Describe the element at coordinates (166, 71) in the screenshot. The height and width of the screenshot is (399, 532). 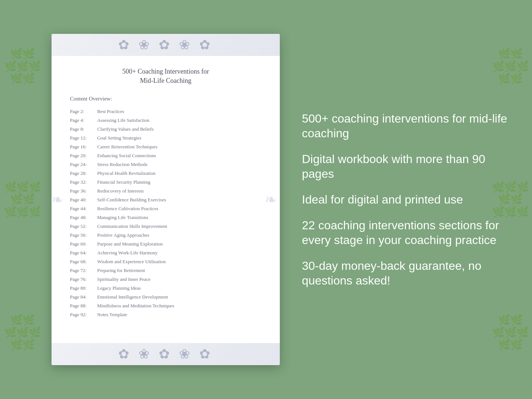
I see `doc-title-line1: 500+ Coaching Interventions for` at that location.